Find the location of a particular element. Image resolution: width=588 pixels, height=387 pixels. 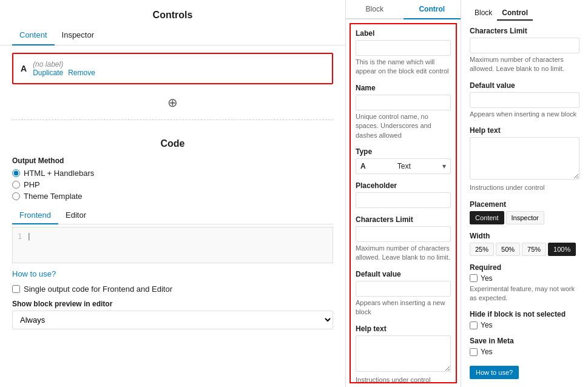

width-btn-100: 100% is located at coordinates (562, 249).